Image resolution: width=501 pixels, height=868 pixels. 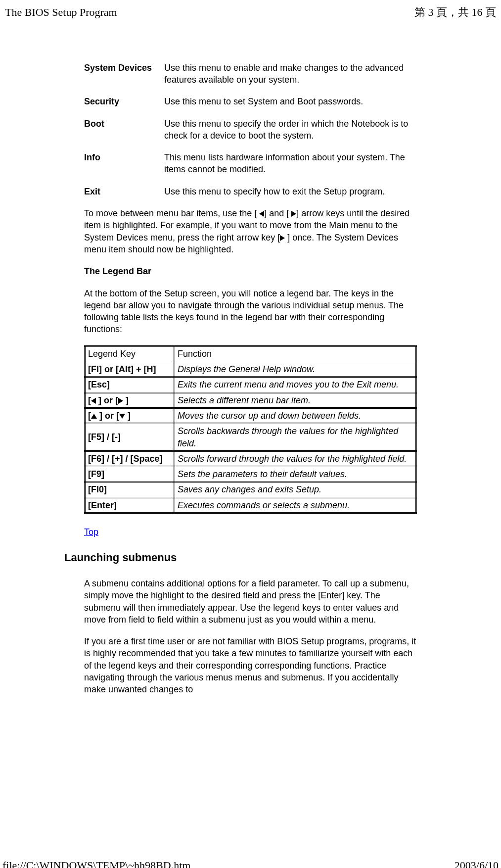 I want to click on menu-desc: Use this menu to specify how to exit the…, so click(x=291, y=192).